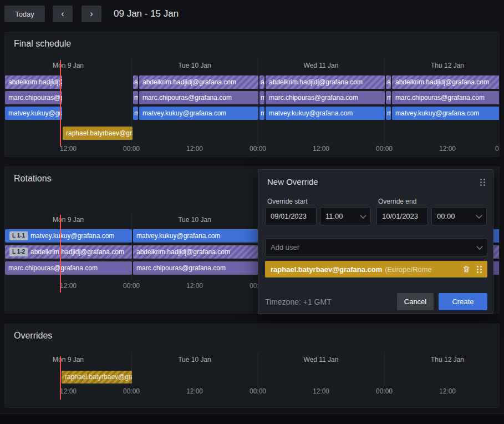 Image resolution: width=504 pixels, height=424 pixels. I want to click on override-end-time-select: 00:00, so click(459, 216).